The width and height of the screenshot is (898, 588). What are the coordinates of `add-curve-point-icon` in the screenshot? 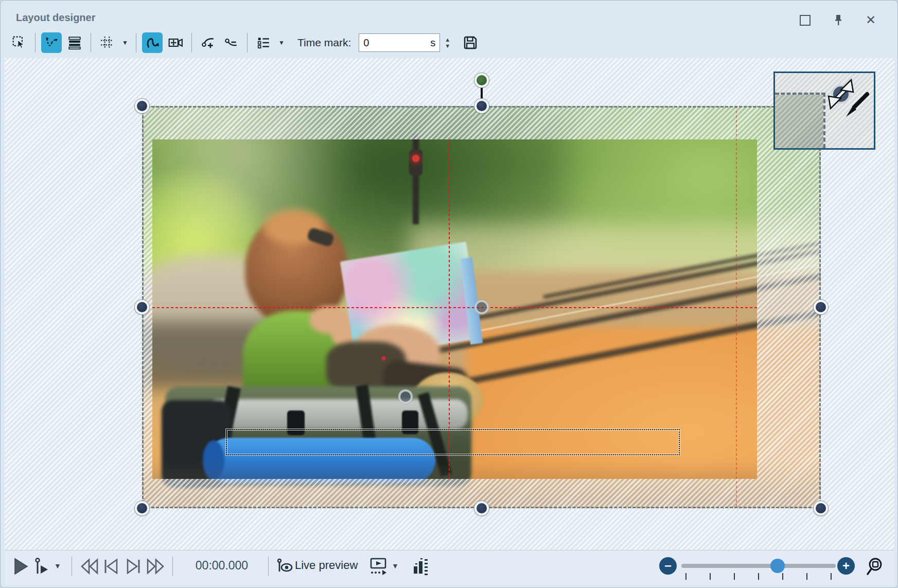 It's located at (208, 43).